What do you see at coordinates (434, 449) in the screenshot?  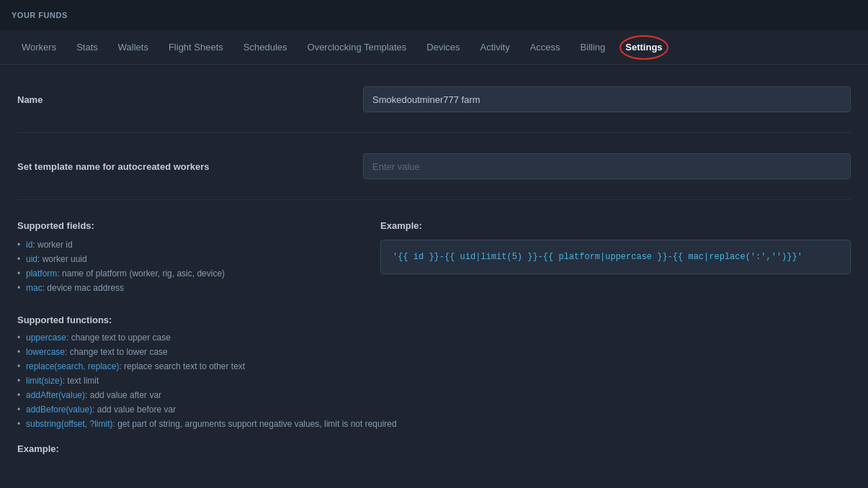 I see `example2-label: Example:` at bounding box center [434, 449].